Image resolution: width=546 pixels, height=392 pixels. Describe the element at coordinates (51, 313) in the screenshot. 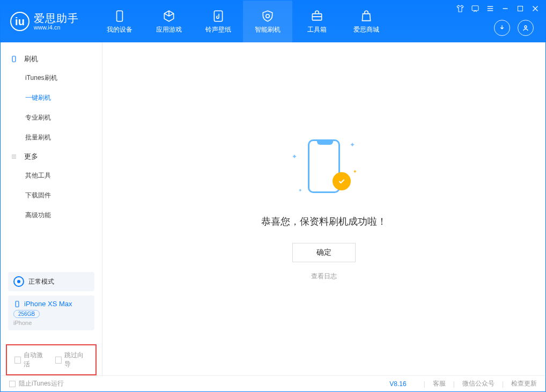

I see `device-info-box: iPhone XS Max 256GB iPhone` at that location.